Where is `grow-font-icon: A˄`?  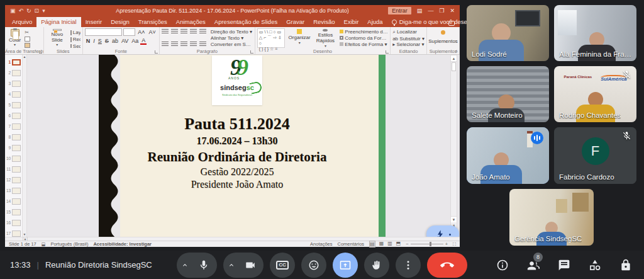 grow-font-icon: A˄ is located at coordinates (141, 32).